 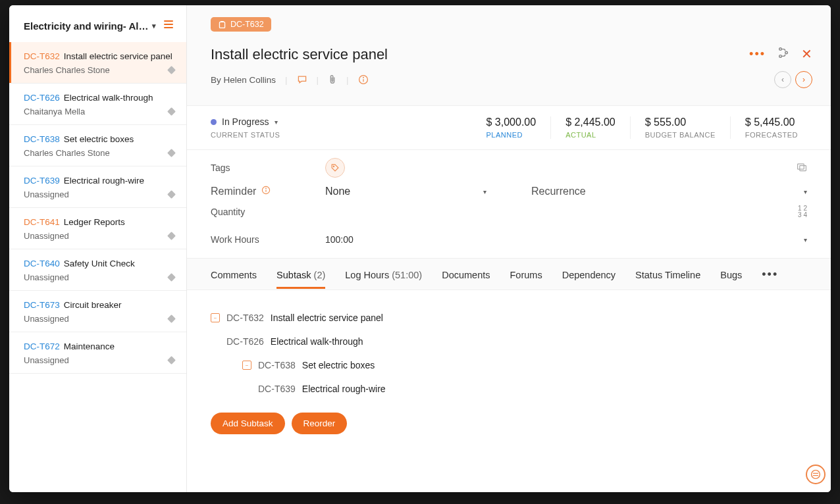 What do you see at coordinates (234, 279) in the screenshot?
I see `tab-comments: Comments` at bounding box center [234, 279].